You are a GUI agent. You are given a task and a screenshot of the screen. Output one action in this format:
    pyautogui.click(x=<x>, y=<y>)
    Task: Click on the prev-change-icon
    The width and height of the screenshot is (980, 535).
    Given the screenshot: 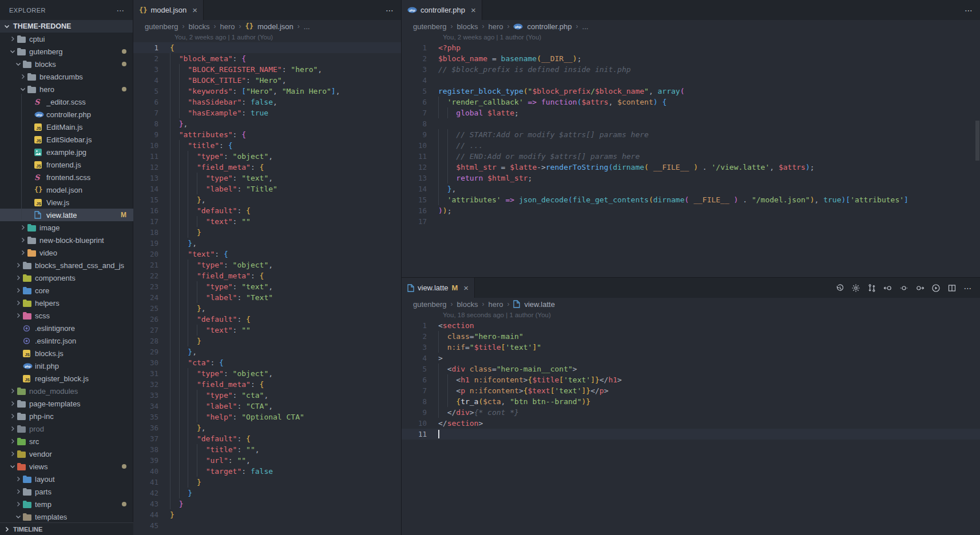 What is the action you would take?
    pyautogui.click(x=888, y=288)
    